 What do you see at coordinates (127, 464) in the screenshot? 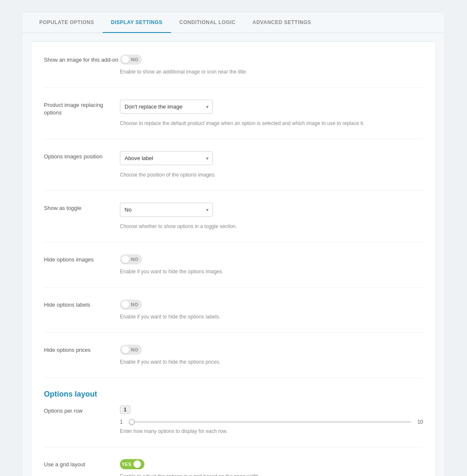
I see `use-grid-layout-toggle-label: YES` at bounding box center [127, 464].